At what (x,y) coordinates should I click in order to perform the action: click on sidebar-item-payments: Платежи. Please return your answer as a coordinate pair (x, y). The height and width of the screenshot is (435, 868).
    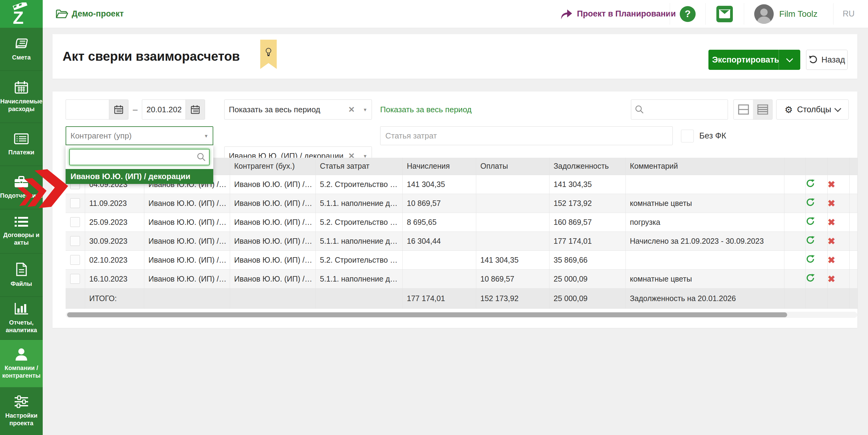
    Looking at the image, I should click on (22, 144).